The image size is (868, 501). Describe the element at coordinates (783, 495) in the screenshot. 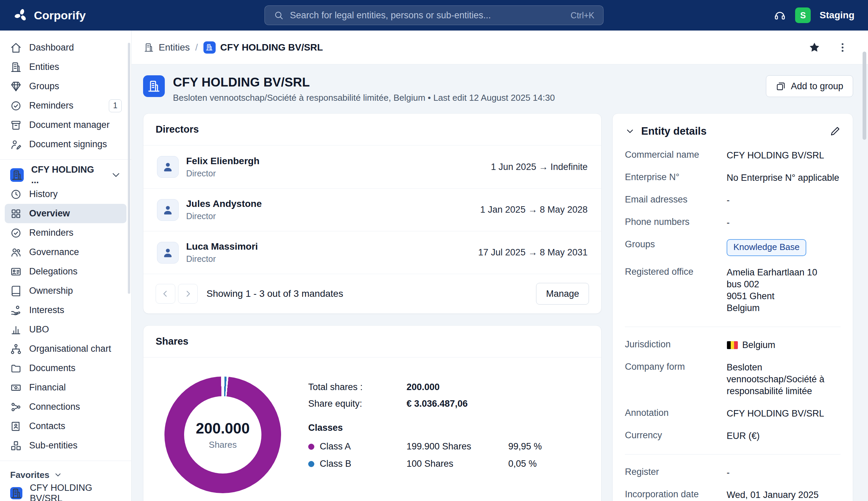

I see `detail-value: Wed, 01 January 2025` at that location.